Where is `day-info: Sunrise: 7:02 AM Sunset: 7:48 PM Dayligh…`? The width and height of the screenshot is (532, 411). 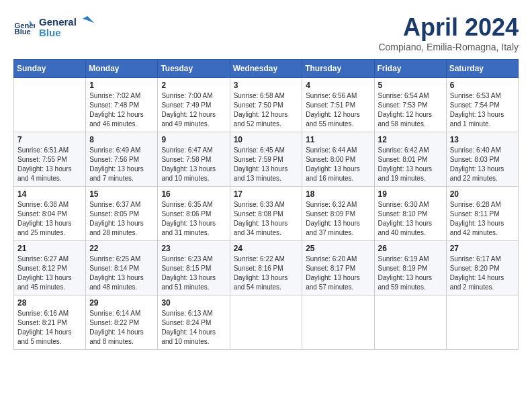 day-info: Sunrise: 7:02 AM Sunset: 7:48 PM Dayligh… is located at coordinates (122, 110).